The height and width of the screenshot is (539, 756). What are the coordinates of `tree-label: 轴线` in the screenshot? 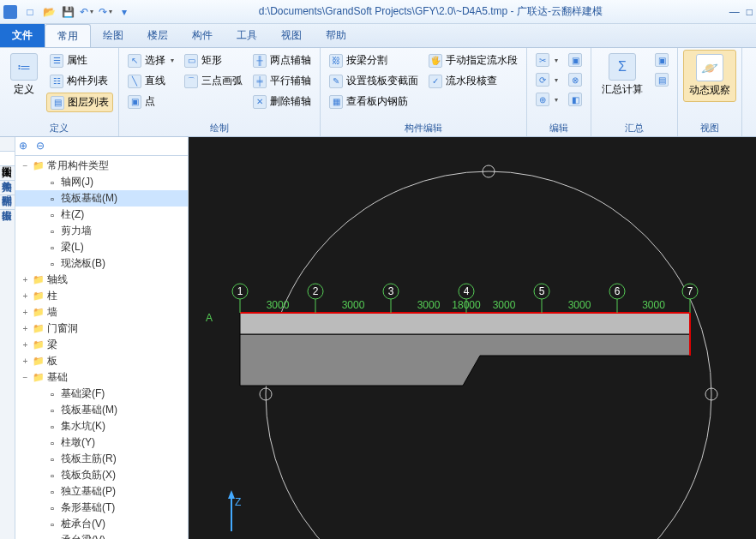 It's located at (57, 279).